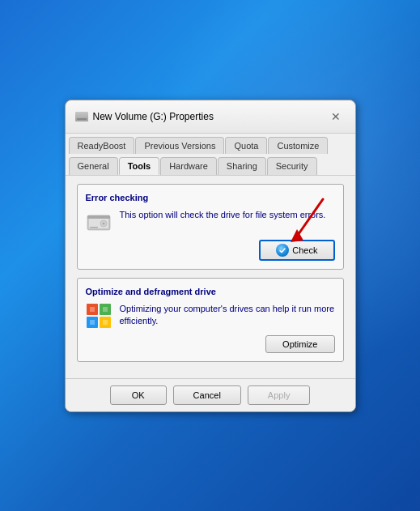  Describe the element at coordinates (296, 250) in the screenshot. I see `check-button: Check` at that location.